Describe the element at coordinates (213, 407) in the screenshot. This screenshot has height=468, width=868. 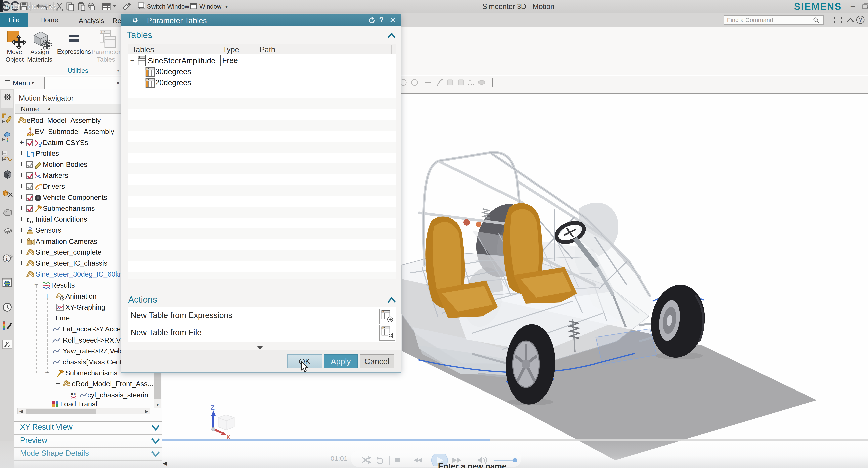
I see `svg-text: Z` at that location.